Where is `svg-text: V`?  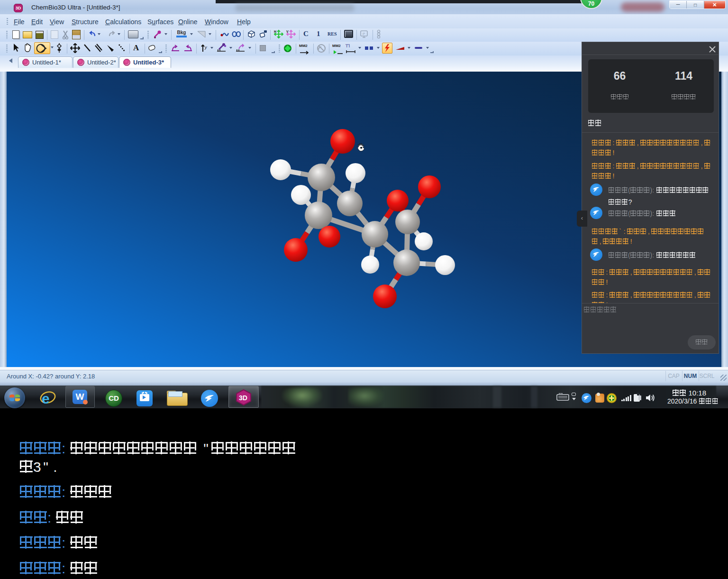
svg-text: V is located at coordinates (287, 31).